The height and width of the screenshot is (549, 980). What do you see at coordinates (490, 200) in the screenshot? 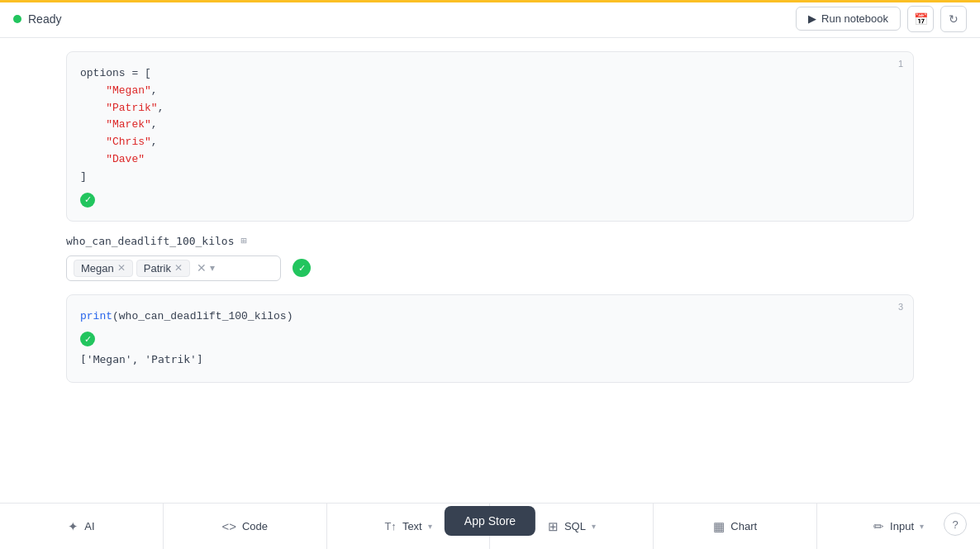
I see `cell-1-status: ✓` at bounding box center [490, 200].